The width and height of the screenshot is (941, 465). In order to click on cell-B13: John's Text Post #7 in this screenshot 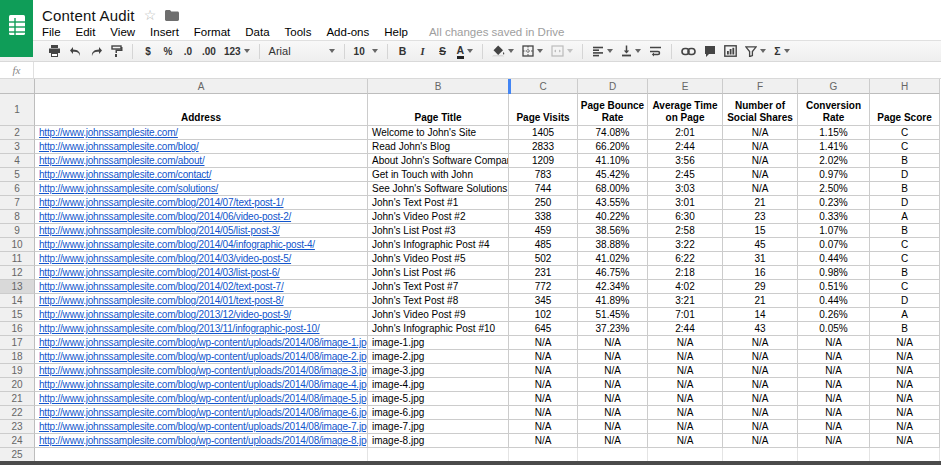, I will do `click(438, 287)`.